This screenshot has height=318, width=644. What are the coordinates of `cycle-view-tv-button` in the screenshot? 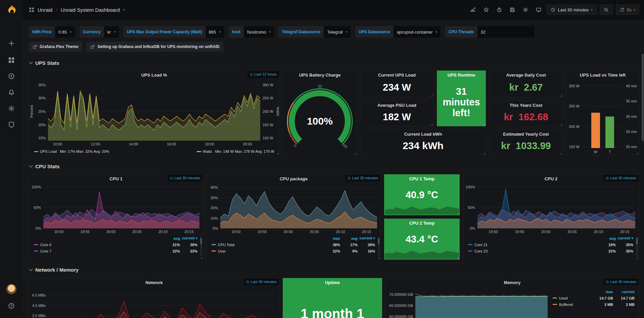 It's located at (539, 10).